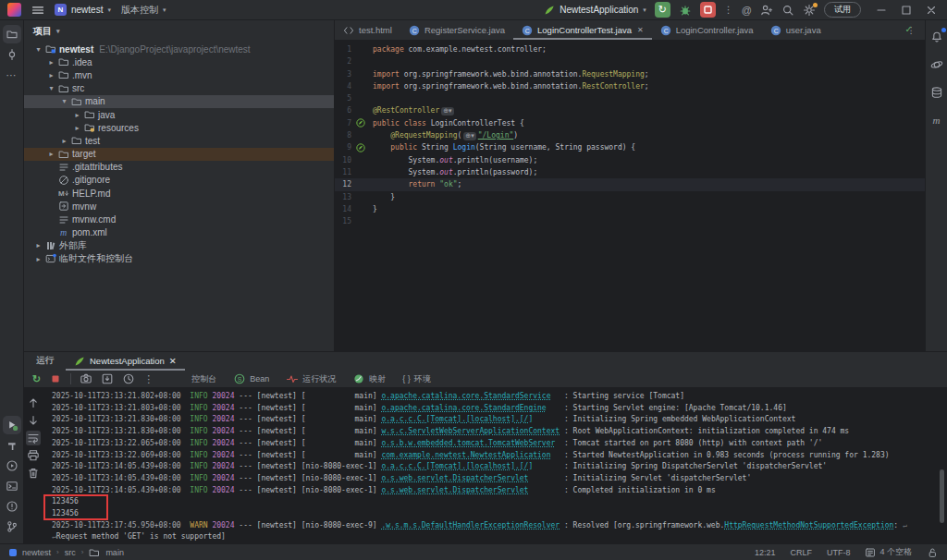 The width and height of the screenshot is (947, 560). What do you see at coordinates (179, 49) in the screenshot?
I see `tree-item: ▾newtestE:\DjangoProject\javaproject\new…` at bounding box center [179, 49].